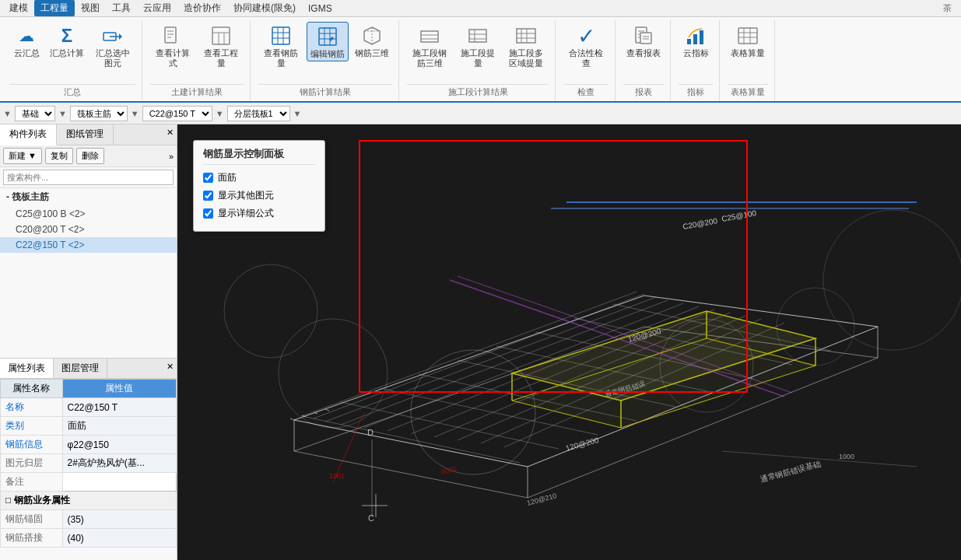  Describe the element at coordinates (89, 177) in the screenshot. I see `panel-search` at that location.